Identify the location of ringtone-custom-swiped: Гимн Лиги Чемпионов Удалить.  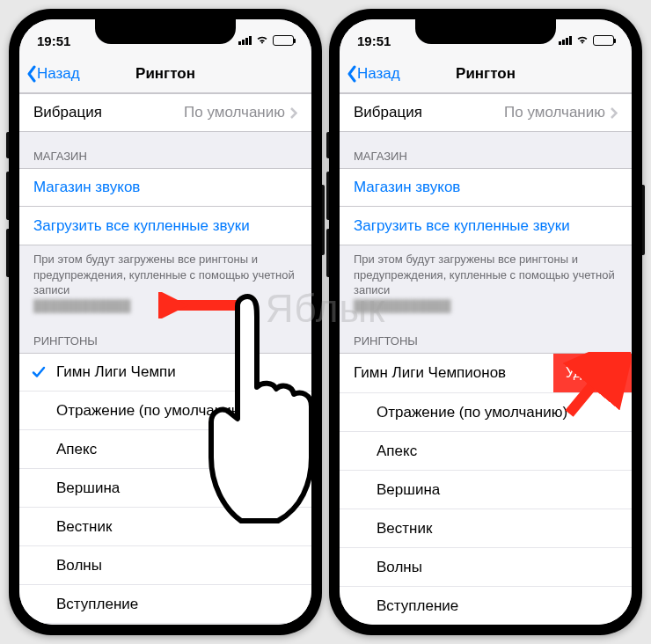
(486, 373).